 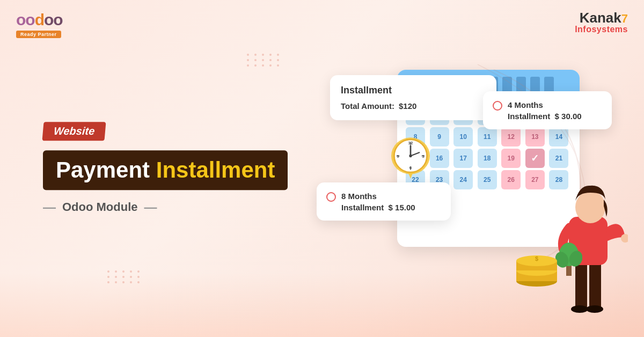 I want to click on four-months-amount: Installment $ 30.00, so click(x=555, y=116).